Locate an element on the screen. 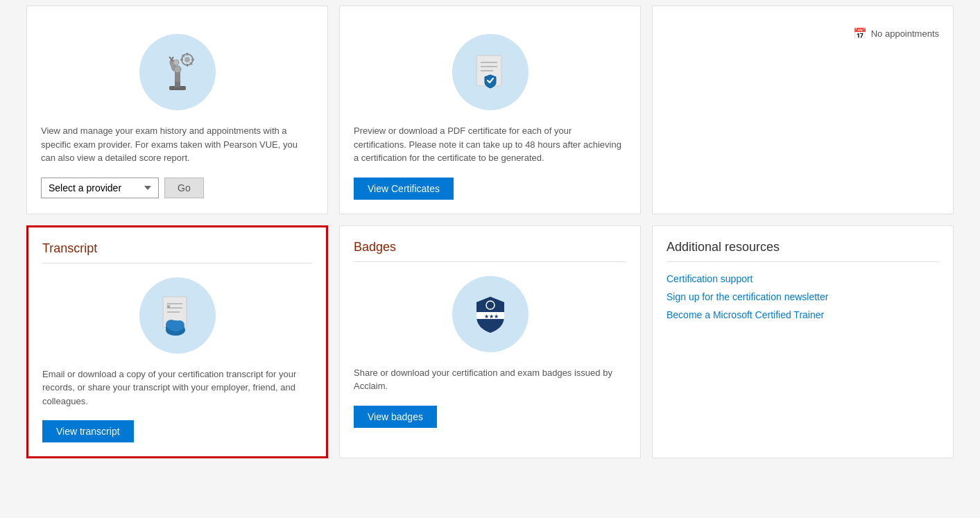 The image size is (980, 518). badges-icon-area: ★★★ is located at coordinates (490, 314).